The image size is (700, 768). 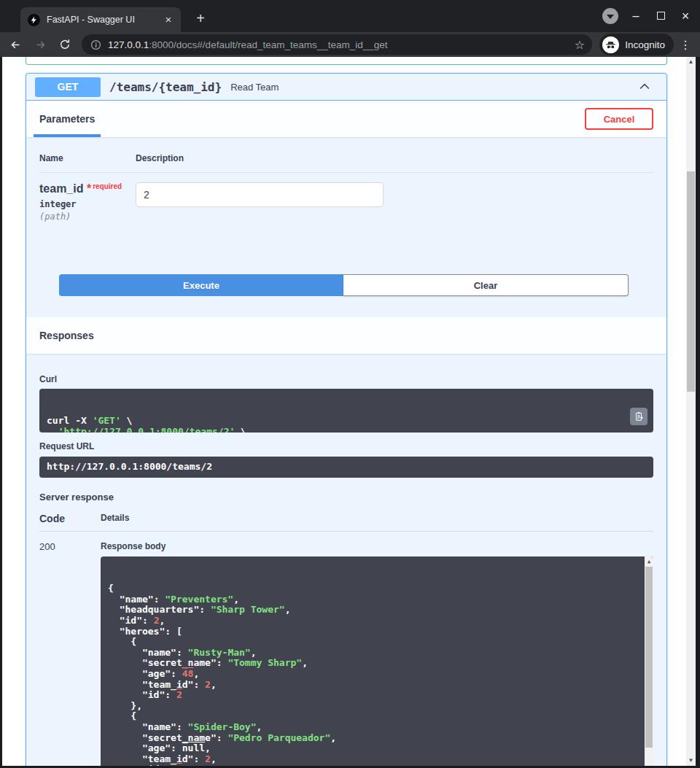 What do you see at coordinates (260, 195) in the screenshot?
I see `team-id-input` at bounding box center [260, 195].